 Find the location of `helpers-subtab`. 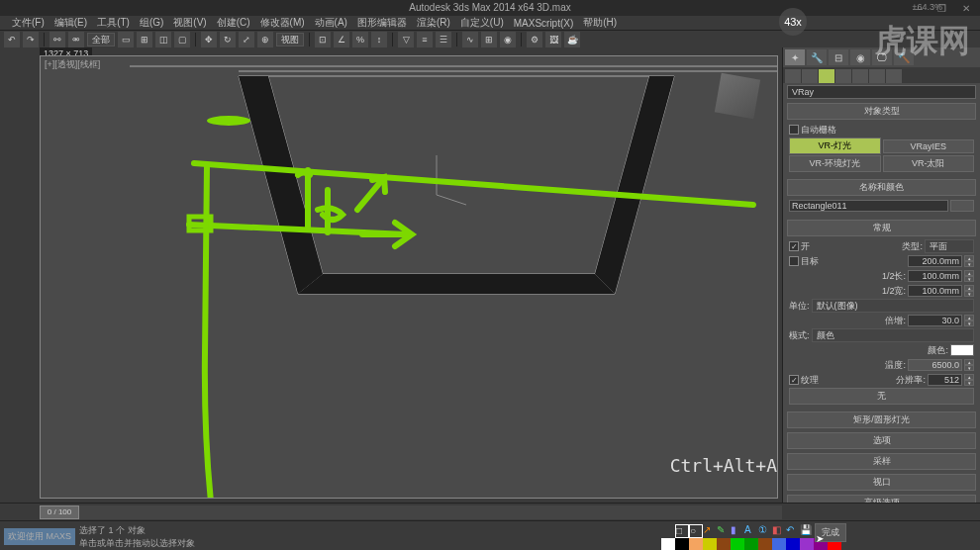

helpers-subtab is located at coordinates (860, 76).